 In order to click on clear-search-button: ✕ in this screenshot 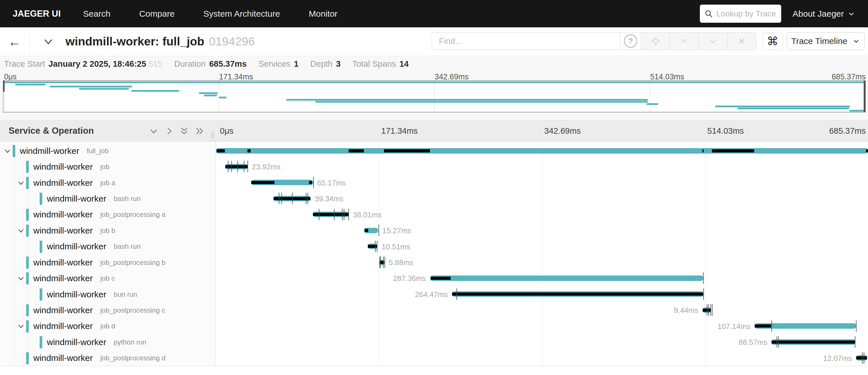, I will do `click(742, 41)`.